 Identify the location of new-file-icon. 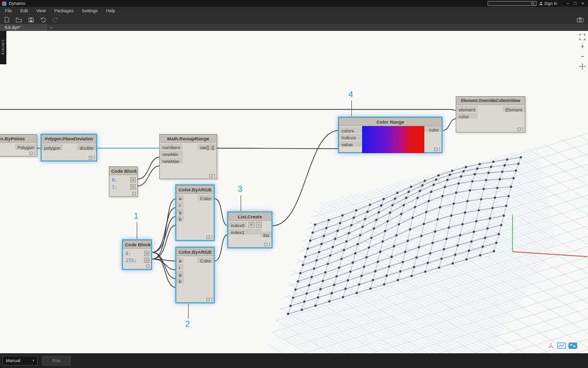
(7, 20).